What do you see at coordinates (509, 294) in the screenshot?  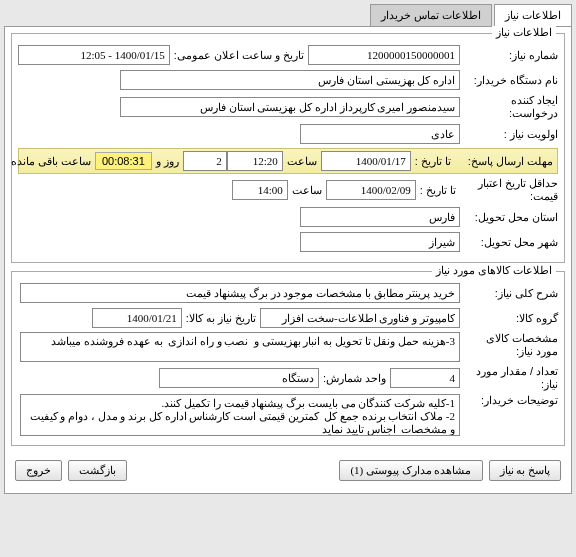 I see `label-desc: شرح کلی نیاز:` at bounding box center [509, 294].